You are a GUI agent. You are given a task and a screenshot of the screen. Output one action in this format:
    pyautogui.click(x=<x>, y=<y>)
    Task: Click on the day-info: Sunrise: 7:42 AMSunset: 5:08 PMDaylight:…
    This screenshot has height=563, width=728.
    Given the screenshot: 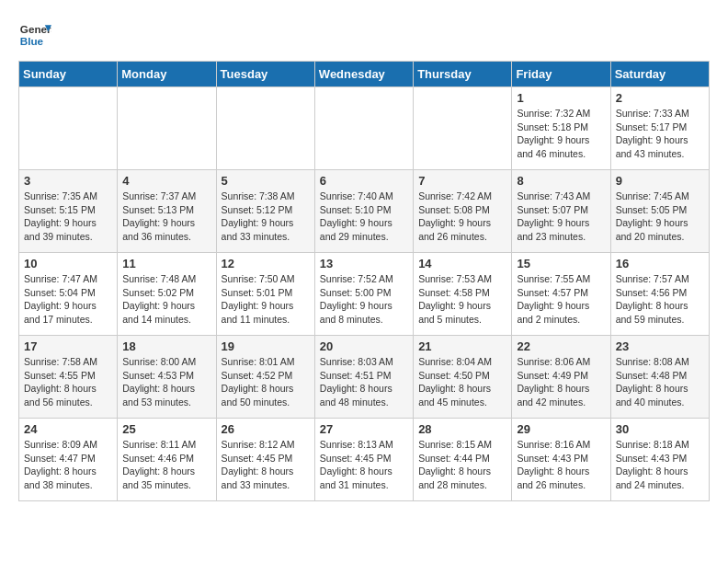 What is the action you would take?
    pyautogui.click(x=462, y=217)
    